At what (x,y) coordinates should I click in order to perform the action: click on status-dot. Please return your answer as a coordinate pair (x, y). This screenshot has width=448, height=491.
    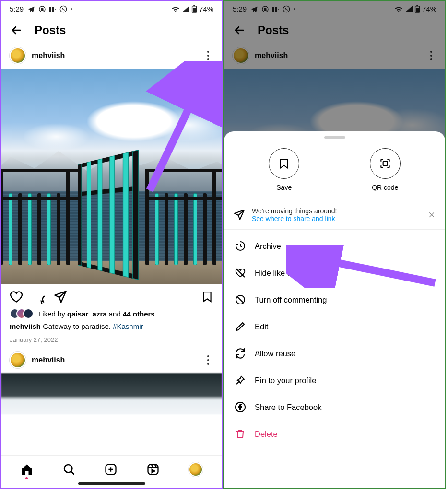
    Looking at the image, I should click on (71, 9).